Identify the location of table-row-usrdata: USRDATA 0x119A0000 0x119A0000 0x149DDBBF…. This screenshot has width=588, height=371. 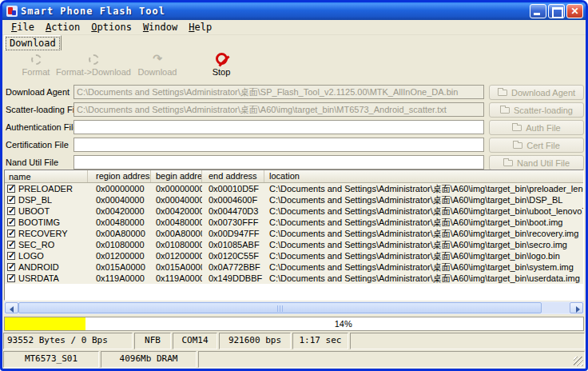
(294, 278).